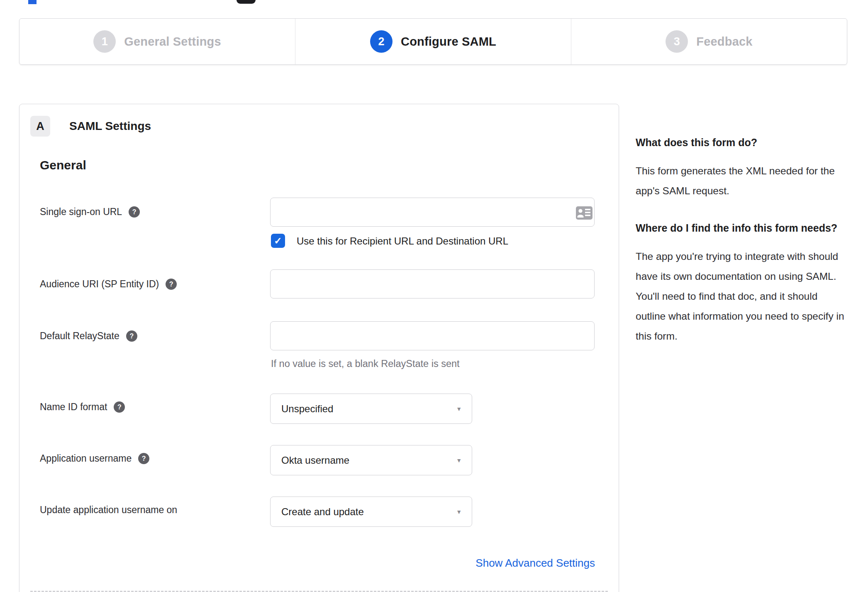 The height and width of the screenshot is (592, 868). I want to click on help-sidebar: What does this form do? This form genera…, so click(742, 240).